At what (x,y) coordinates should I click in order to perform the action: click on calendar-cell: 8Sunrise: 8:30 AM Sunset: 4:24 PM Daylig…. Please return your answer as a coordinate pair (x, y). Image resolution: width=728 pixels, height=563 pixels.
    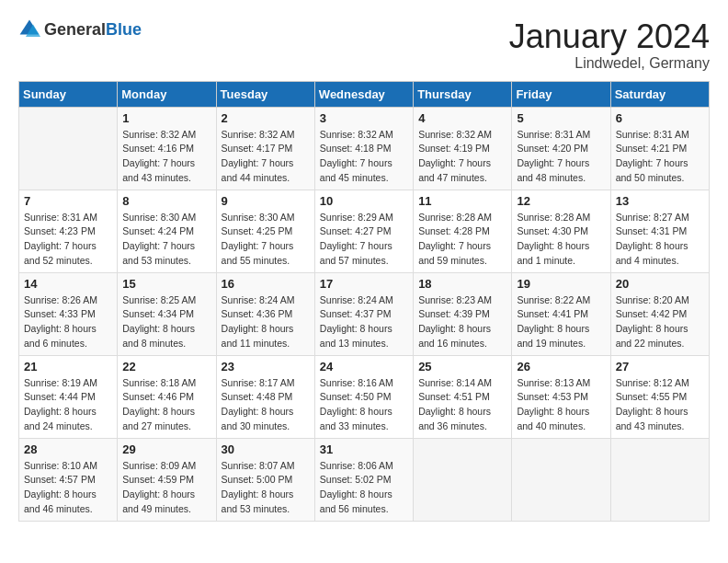
    Looking at the image, I should click on (167, 231).